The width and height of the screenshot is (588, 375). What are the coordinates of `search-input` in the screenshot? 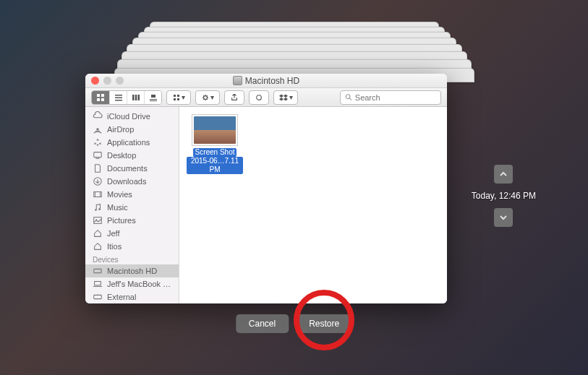 It's located at (396, 98).